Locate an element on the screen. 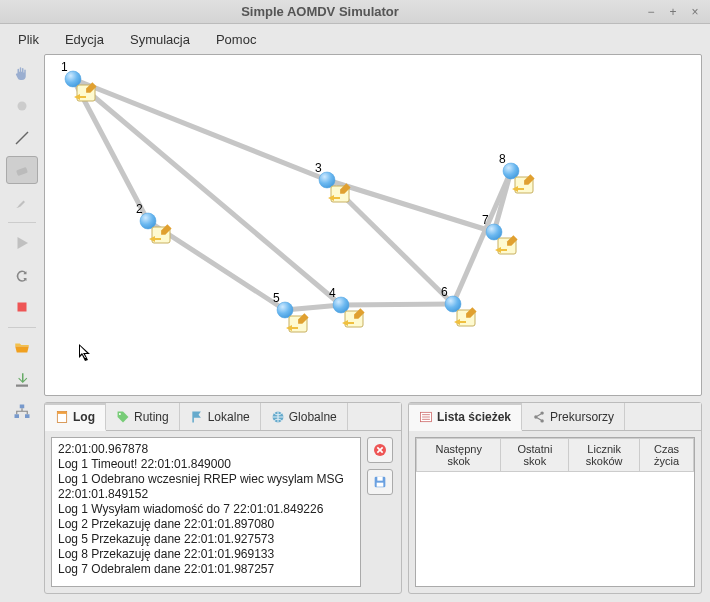 The width and height of the screenshot is (710, 602). log-line: Log 7 Odebralem dane 22:01:01.987257 is located at coordinates (206, 570).